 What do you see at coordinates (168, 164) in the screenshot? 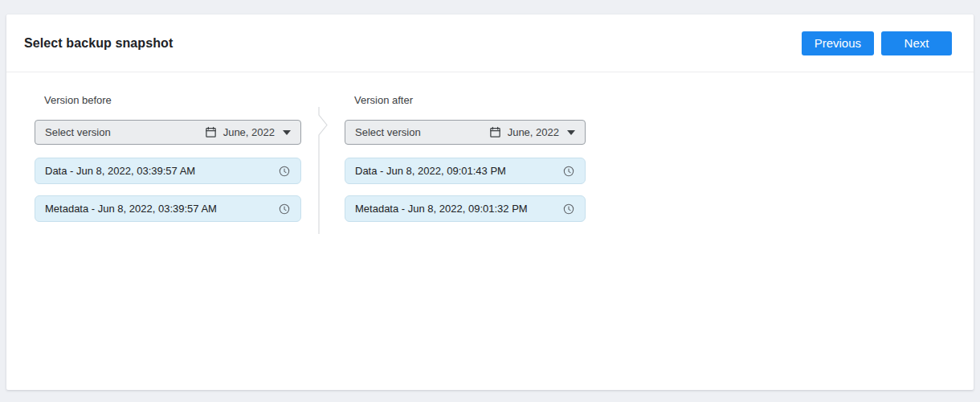
I see `version-before-column: Version before Select version June, 2022…` at bounding box center [168, 164].